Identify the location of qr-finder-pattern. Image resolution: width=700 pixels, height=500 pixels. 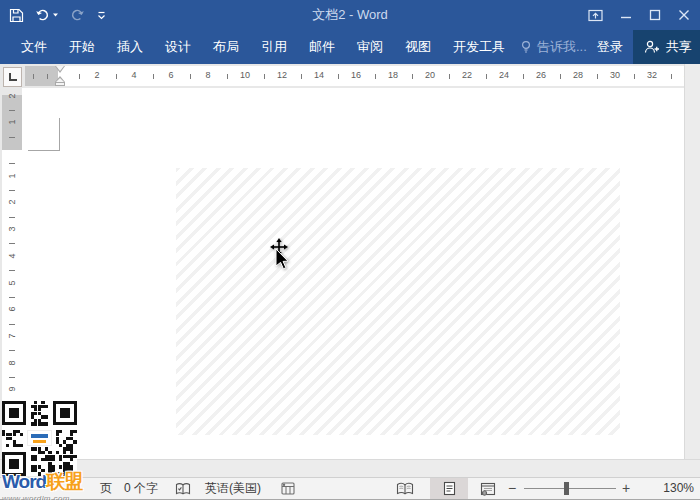
(14, 413).